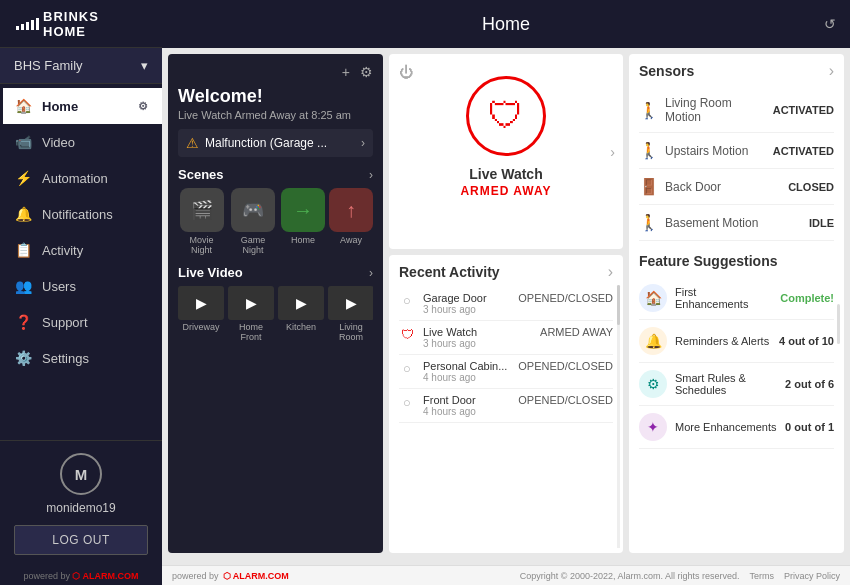  Describe the element at coordinates (81, 66) in the screenshot. I see `family-selector: BHS Family ▾` at that location.